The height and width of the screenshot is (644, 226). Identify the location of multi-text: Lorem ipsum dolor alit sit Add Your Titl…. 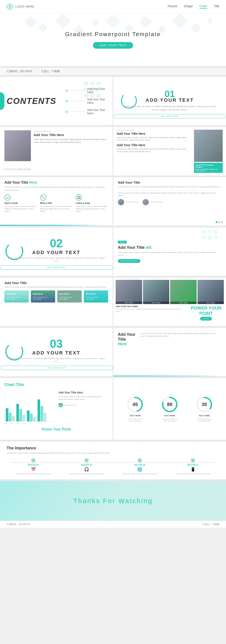
(154, 151).